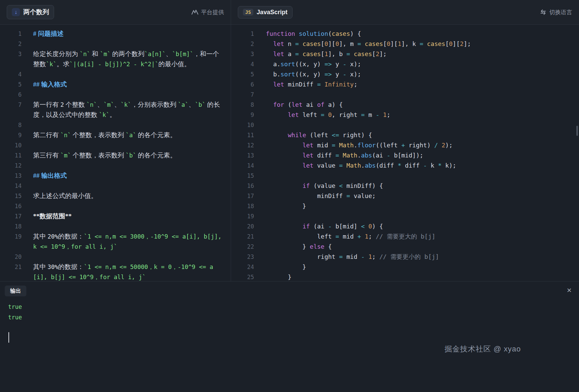 The image size is (579, 392). What do you see at coordinates (30, 12) in the screenshot?
I see `problem-title-badge: ↓ 两个数列` at bounding box center [30, 12].